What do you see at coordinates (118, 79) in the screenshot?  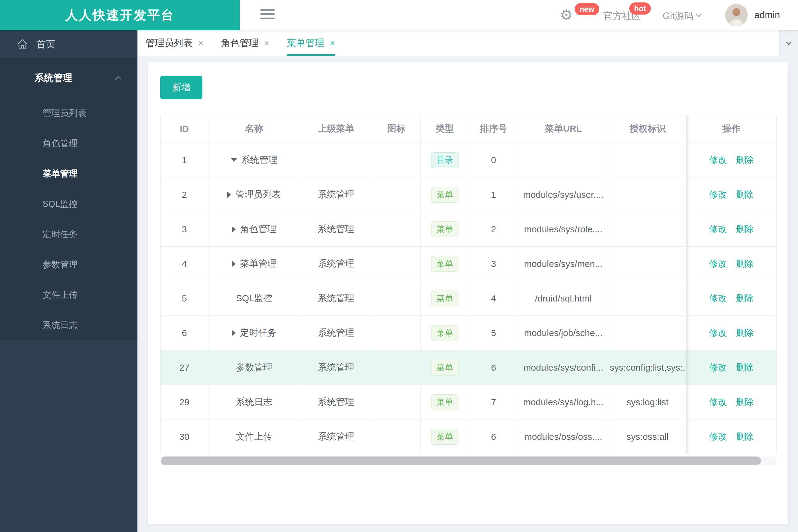 I see `chevron-up-icon` at bounding box center [118, 79].